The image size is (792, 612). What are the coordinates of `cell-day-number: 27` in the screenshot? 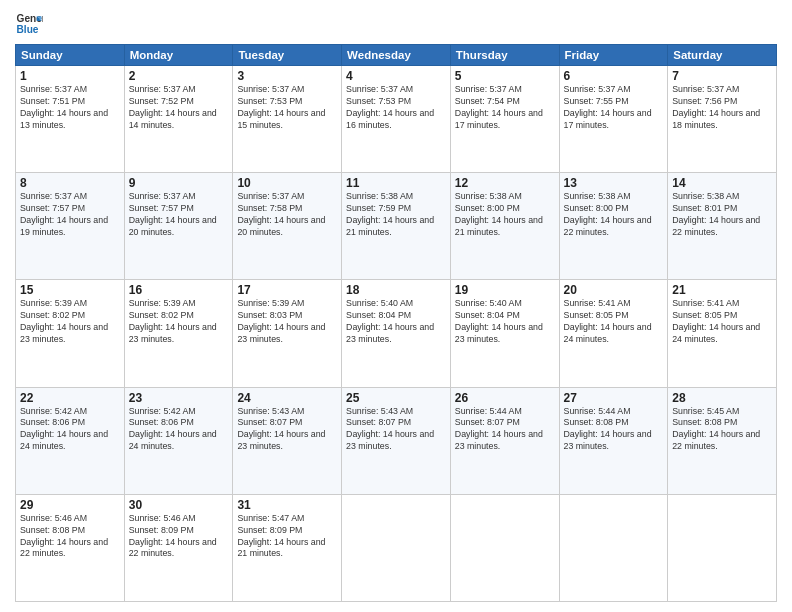 It's located at (614, 398).